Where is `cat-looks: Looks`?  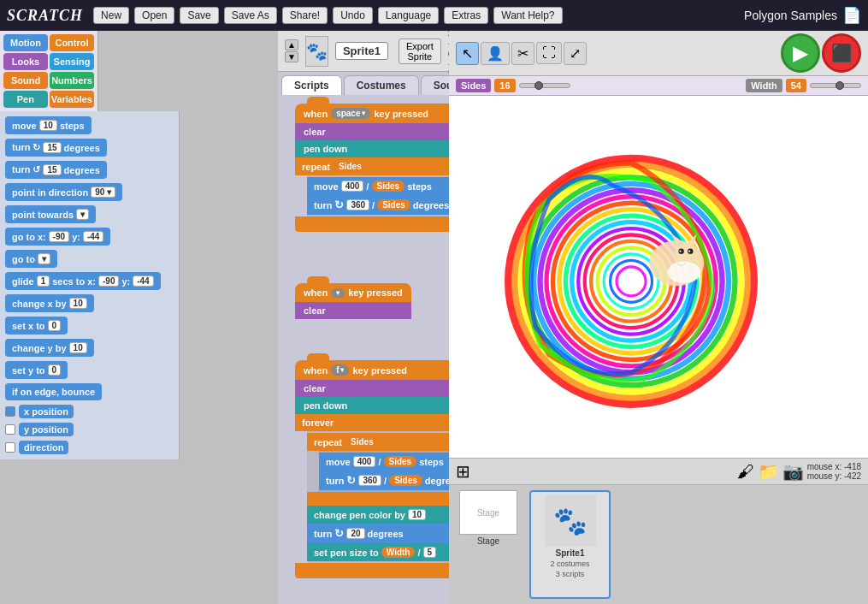 cat-looks: Looks is located at coordinates (26, 62).